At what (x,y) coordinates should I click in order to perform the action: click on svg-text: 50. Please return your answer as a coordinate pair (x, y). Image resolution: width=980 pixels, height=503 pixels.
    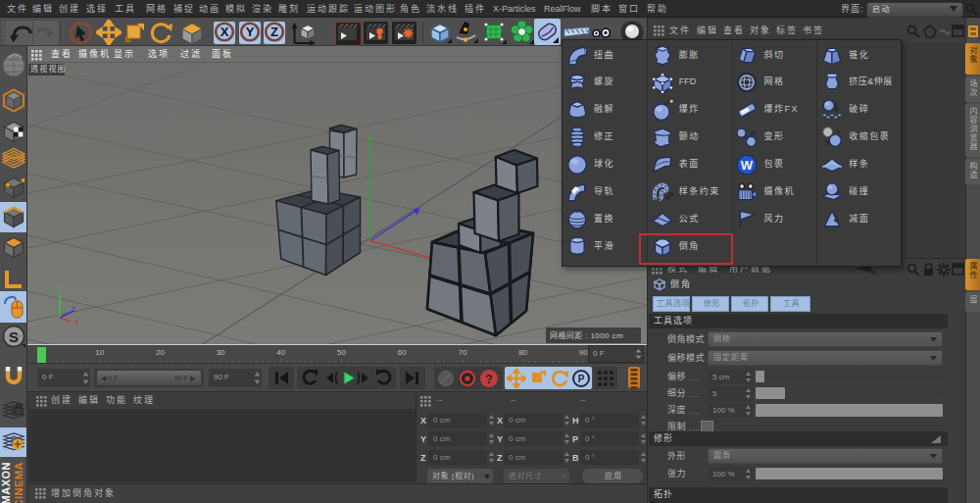
    Looking at the image, I should click on (341, 353).